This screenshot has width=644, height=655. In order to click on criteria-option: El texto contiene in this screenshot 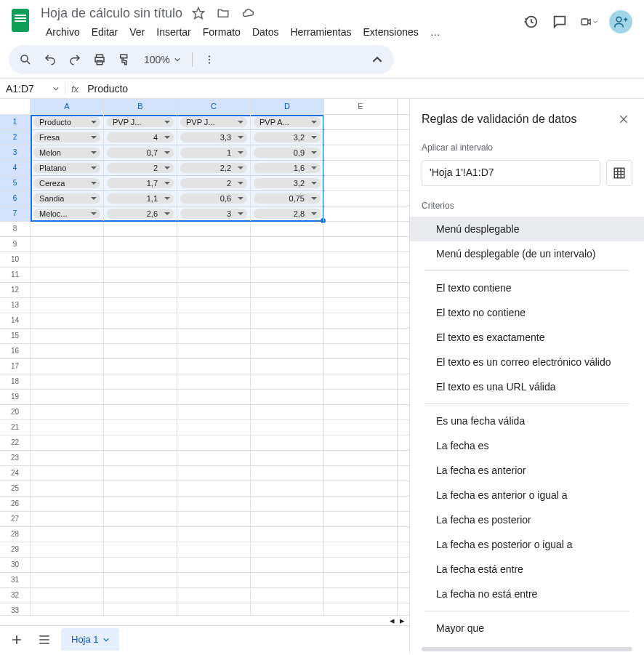, I will do `click(527, 288)`.